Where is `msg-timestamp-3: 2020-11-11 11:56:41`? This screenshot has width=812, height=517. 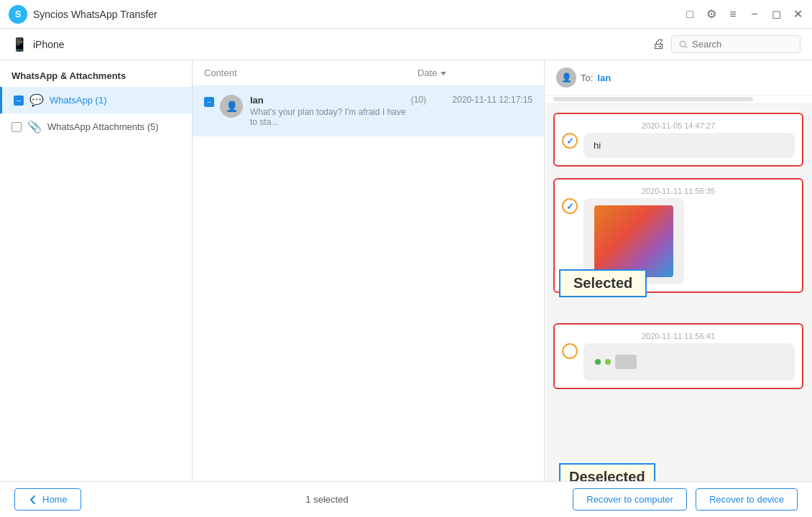
msg-timestamp-3: 2020-11-11 11:56:41 is located at coordinates (678, 336).